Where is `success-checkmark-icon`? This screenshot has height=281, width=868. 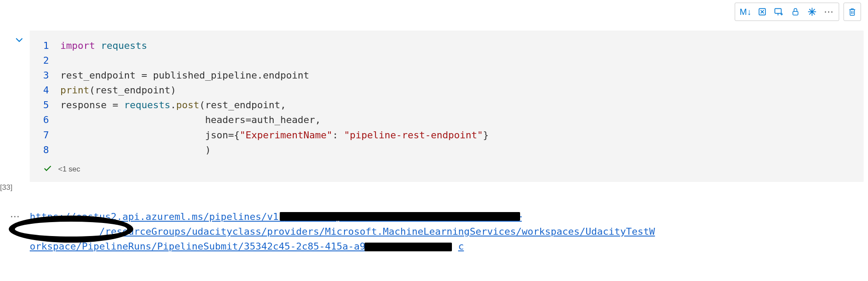
success-checkmark-icon is located at coordinates (48, 169).